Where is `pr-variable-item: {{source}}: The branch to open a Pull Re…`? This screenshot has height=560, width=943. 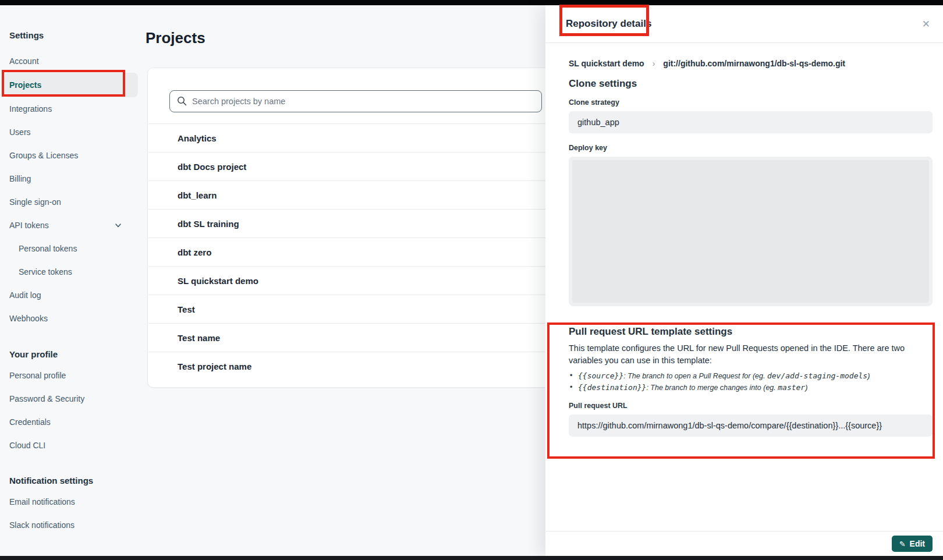
pr-variable-item: {{source}}: The branch to open a Pull Re… is located at coordinates (751, 376).